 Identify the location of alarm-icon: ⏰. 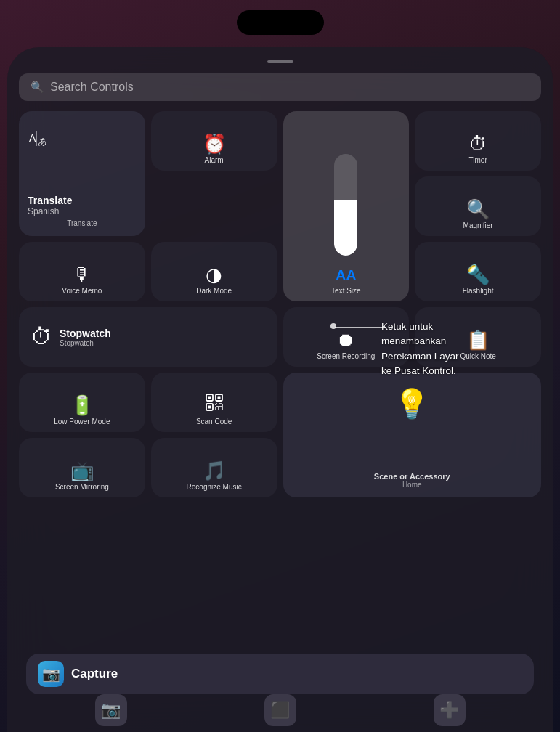
(214, 144).